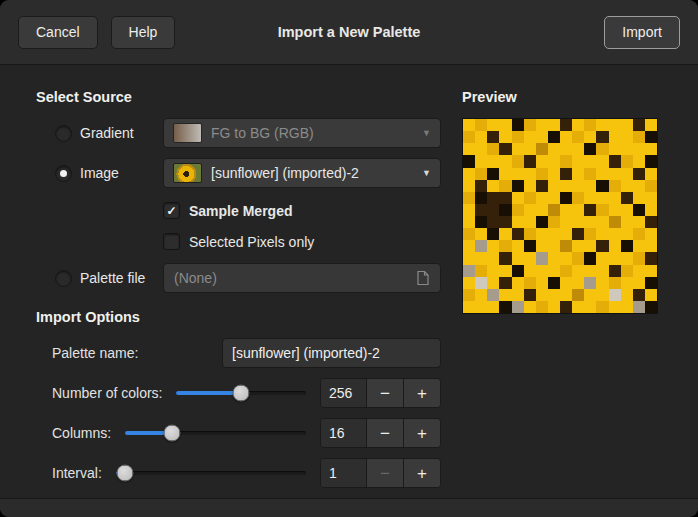  Describe the element at coordinates (332, 353) in the screenshot. I see `palette-name-input` at that location.